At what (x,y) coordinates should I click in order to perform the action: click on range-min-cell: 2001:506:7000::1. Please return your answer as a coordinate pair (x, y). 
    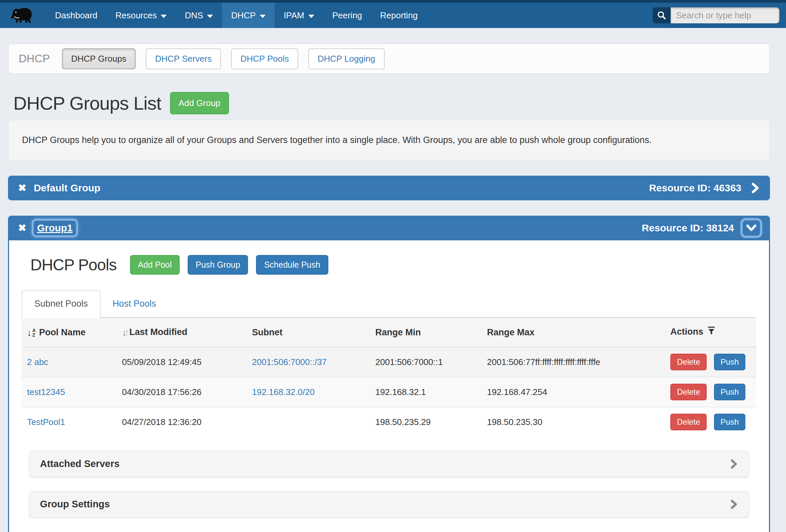
    Looking at the image, I should click on (426, 362).